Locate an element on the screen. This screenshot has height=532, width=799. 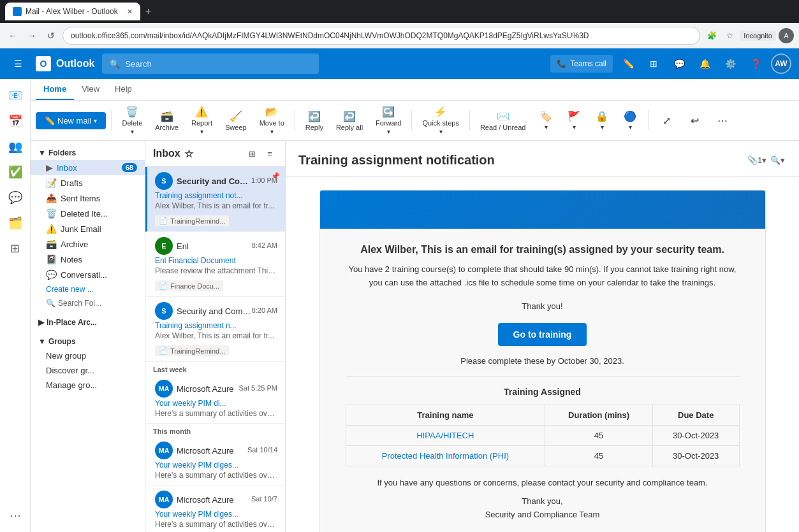
flag-dropdown-icon: ▾ is located at coordinates (574, 127).